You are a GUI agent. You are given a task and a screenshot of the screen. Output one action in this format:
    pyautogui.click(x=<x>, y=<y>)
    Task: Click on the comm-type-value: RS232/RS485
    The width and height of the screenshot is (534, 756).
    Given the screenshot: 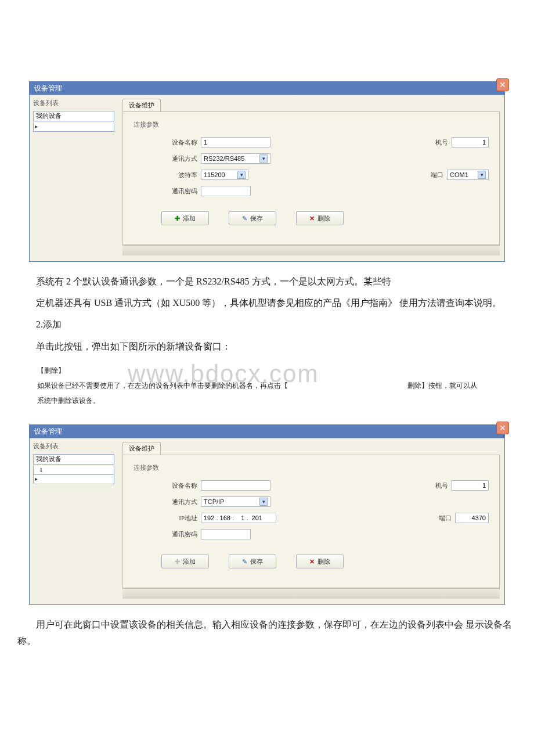 What is the action you would take?
    pyautogui.click(x=224, y=159)
    